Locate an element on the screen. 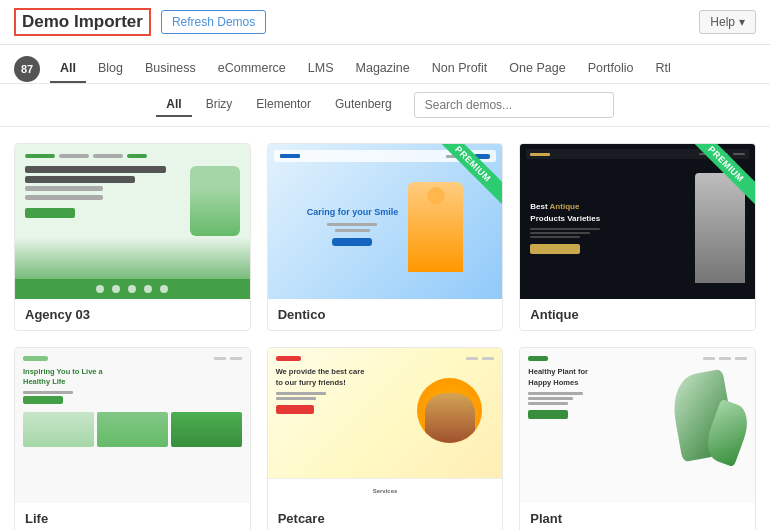  search-input is located at coordinates (514, 105).